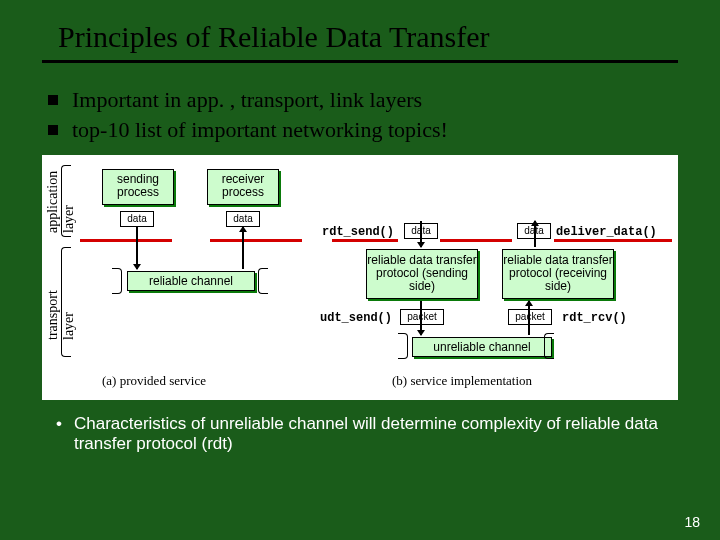 The width and height of the screenshot is (720, 540). What do you see at coordinates (243, 248) in the screenshot?
I see `arrow-up-recv-a` at bounding box center [243, 248].